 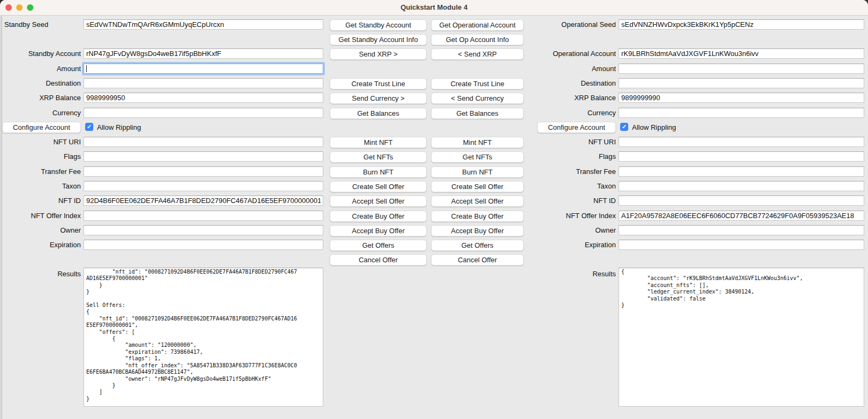 I want to click on operational-owner-label: Owner, so click(x=566, y=231).